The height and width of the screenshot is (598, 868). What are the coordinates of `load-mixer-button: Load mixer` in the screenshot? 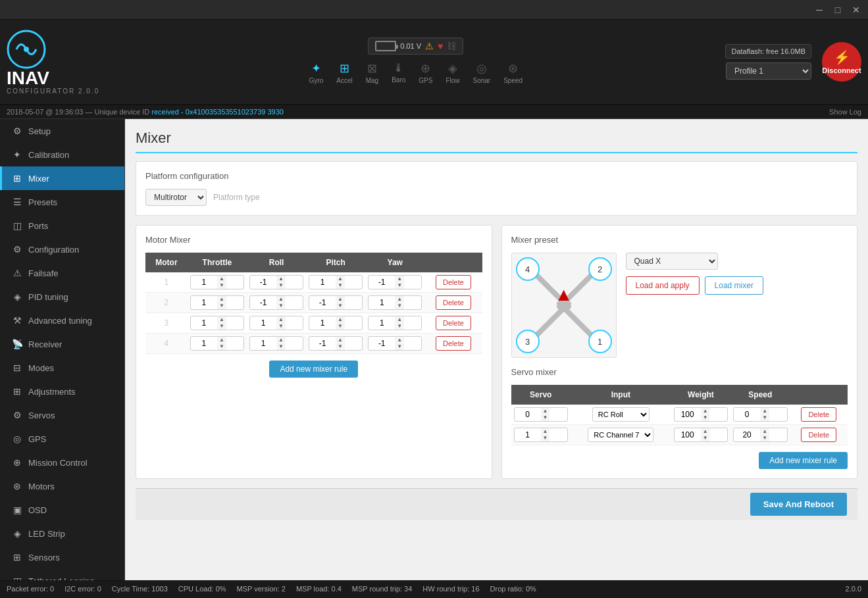 It's located at (734, 286).